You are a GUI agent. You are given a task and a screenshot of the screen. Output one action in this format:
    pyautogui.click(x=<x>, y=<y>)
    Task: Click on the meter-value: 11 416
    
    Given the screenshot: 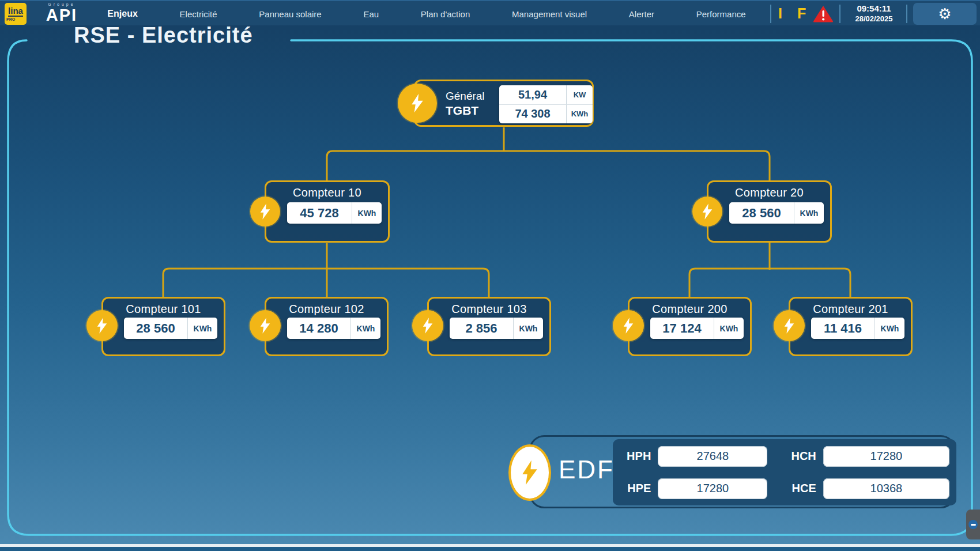 What is the action you would take?
    pyautogui.click(x=843, y=329)
    